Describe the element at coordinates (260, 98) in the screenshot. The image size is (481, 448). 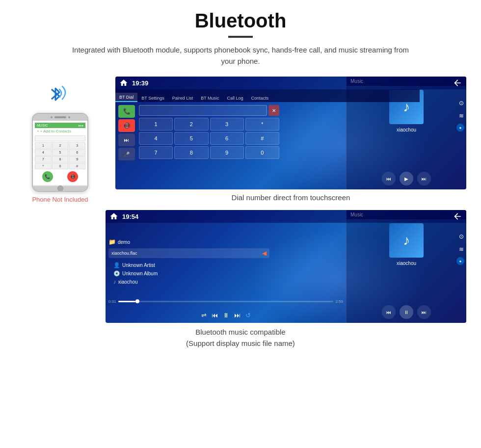
I see `tab-contacts: Contacts` at that location.